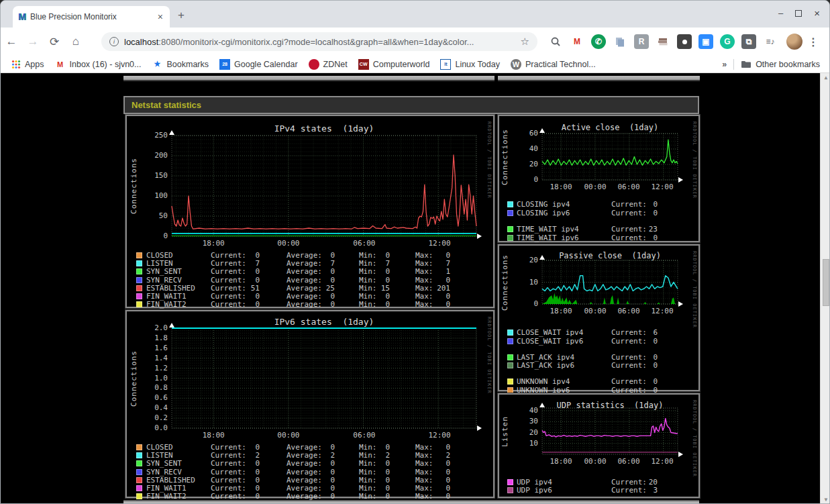 Image resolution: width=830 pixels, height=504 pixels. I want to click on legend-series-name: SYN_RECV, so click(164, 472).